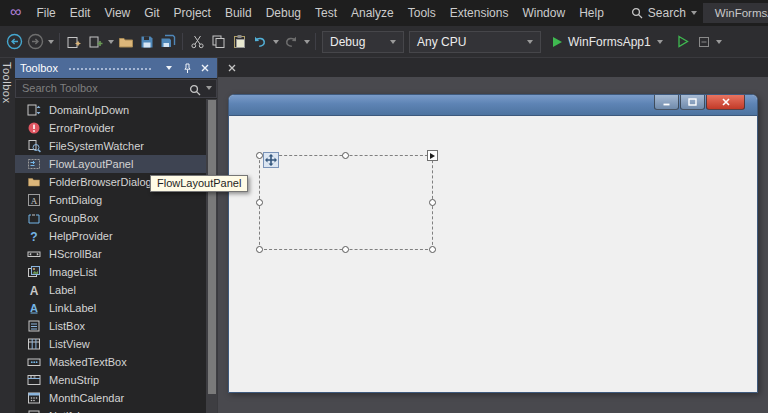 The image size is (768, 413). Describe the element at coordinates (683, 42) in the screenshot. I see `start-without-debugging-button` at that location.